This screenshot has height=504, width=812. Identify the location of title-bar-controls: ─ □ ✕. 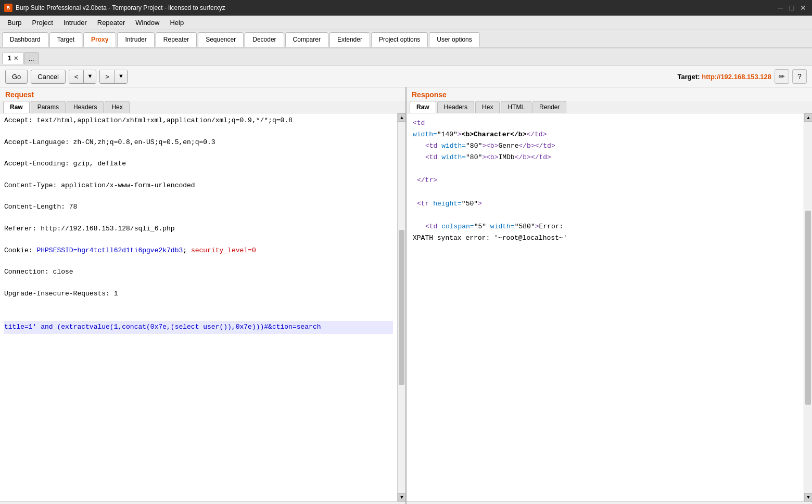
(792, 8).